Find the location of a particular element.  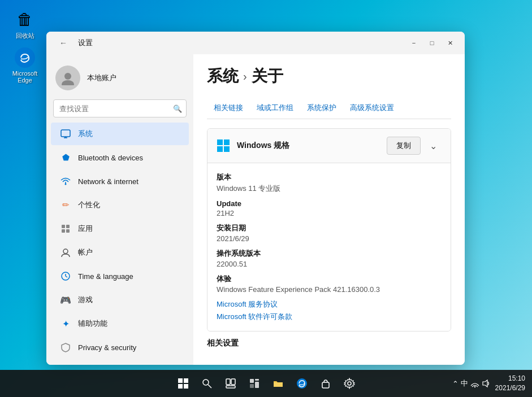

taskbar-right: ⌃ 中 15:10 2021/6/29 is located at coordinates (488, 383).